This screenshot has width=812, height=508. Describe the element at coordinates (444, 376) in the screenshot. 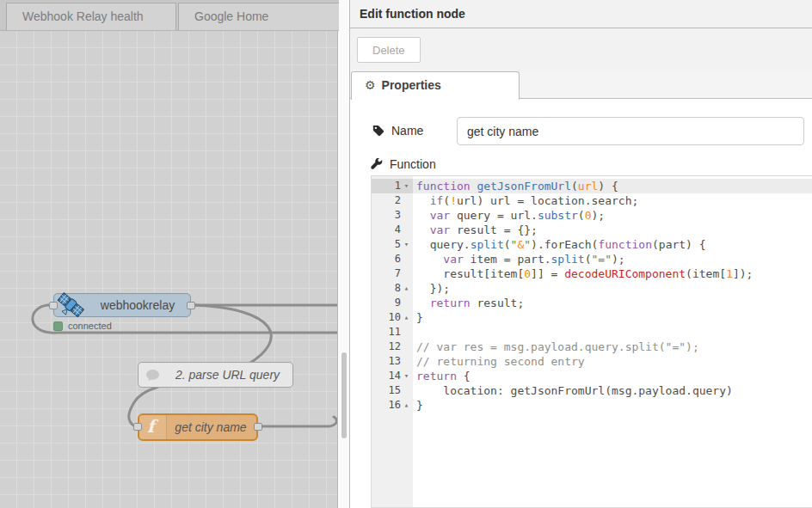

I see `code-text: return {` at that location.